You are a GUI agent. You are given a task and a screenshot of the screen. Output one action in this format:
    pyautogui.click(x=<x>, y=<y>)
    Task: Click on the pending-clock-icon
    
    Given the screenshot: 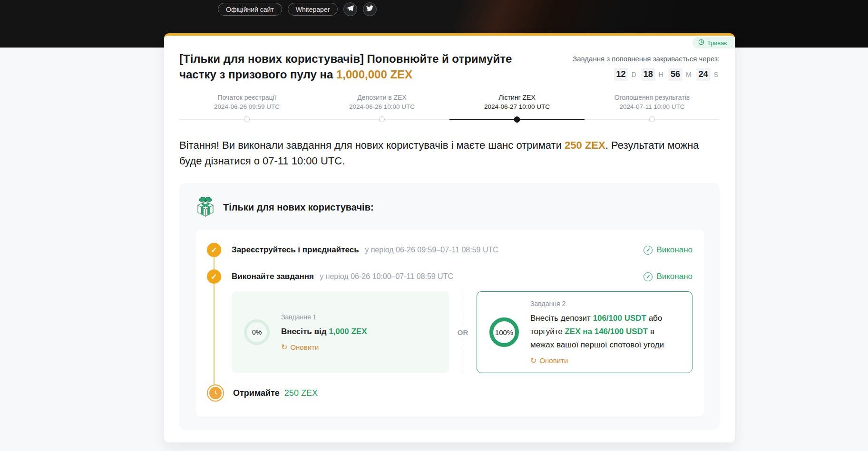 What is the action you would take?
    pyautogui.click(x=215, y=393)
    